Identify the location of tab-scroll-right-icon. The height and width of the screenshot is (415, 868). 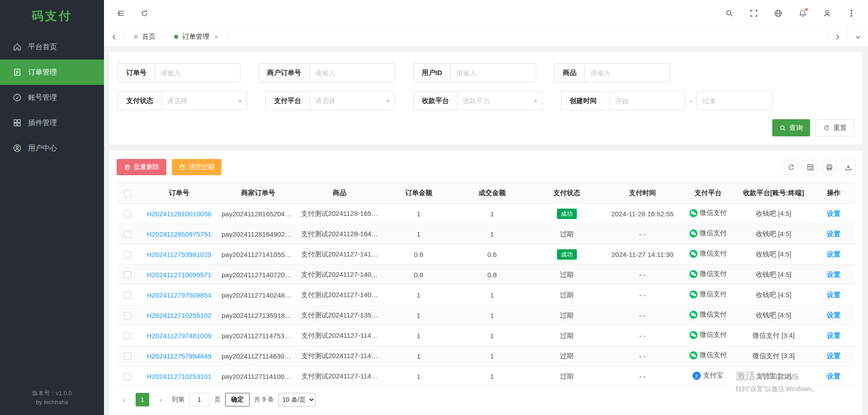
(837, 37).